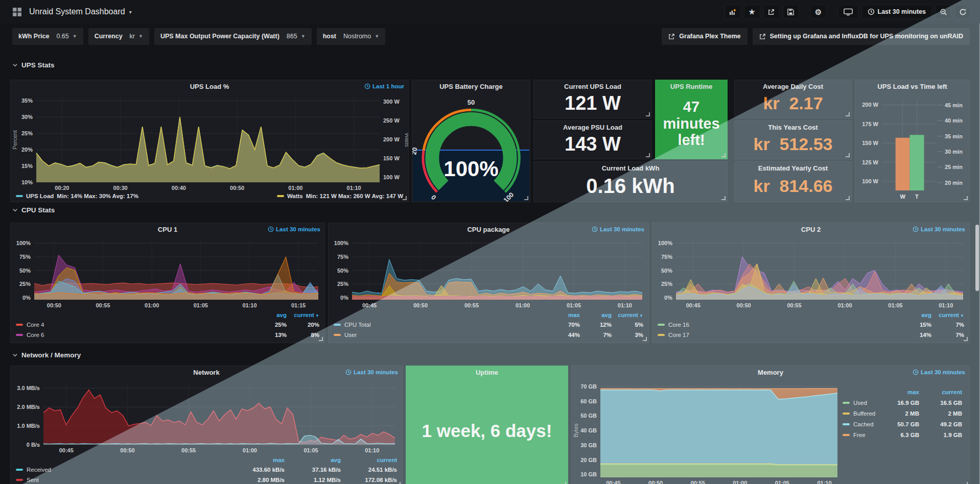 The width and height of the screenshot is (980, 484). I want to click on svg-text: 01:15, so click(298, 305).